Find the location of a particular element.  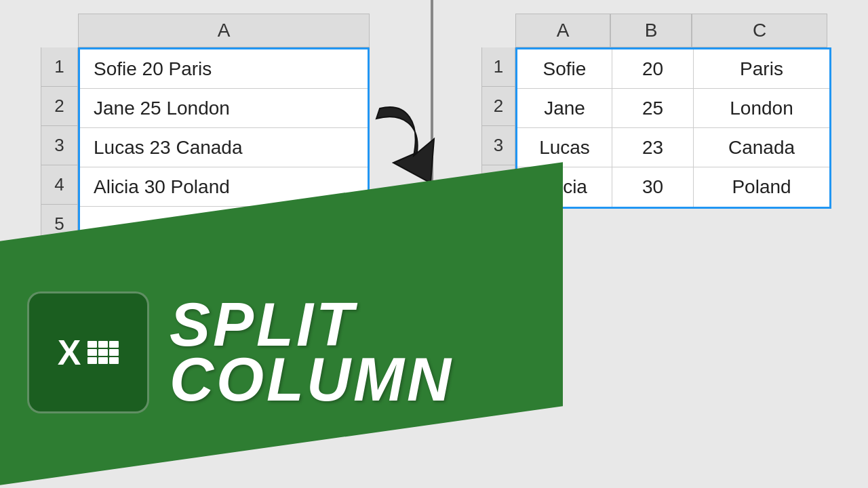

excel-logo: X is located at coordinates (88, 352).